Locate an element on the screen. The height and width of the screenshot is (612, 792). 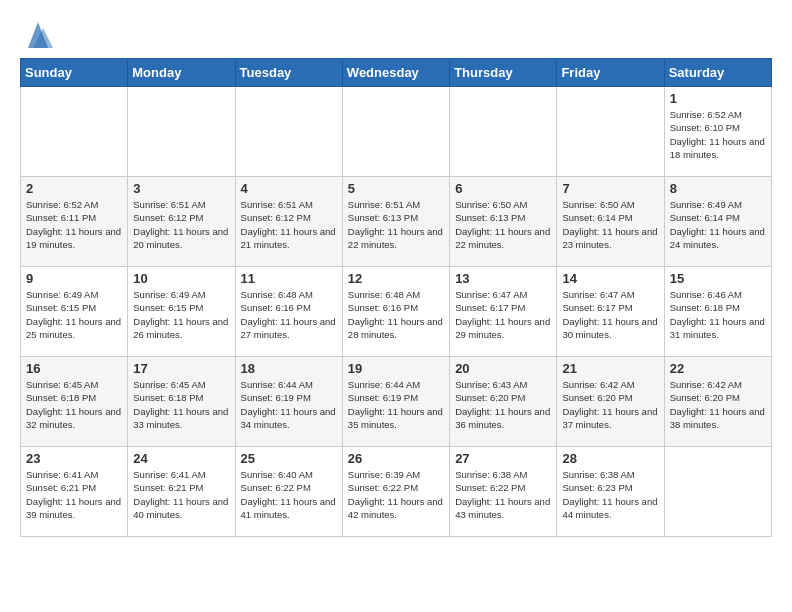
day-info: Sunrise: 6:43 AM Sunset: 6:20 PM Dayligh… is located at coordinates (503, 404).